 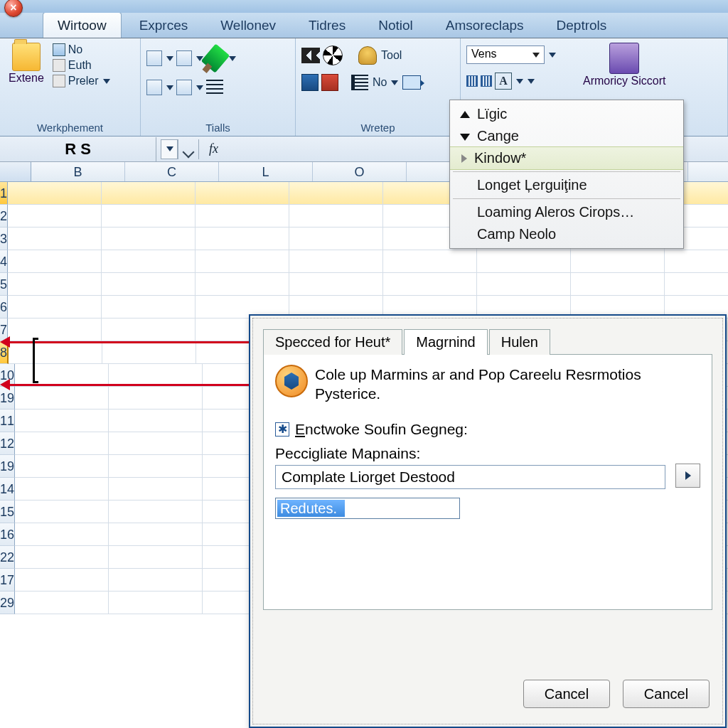 I want to click on tab-exprces: Exprces, so click(x=164, y=25).